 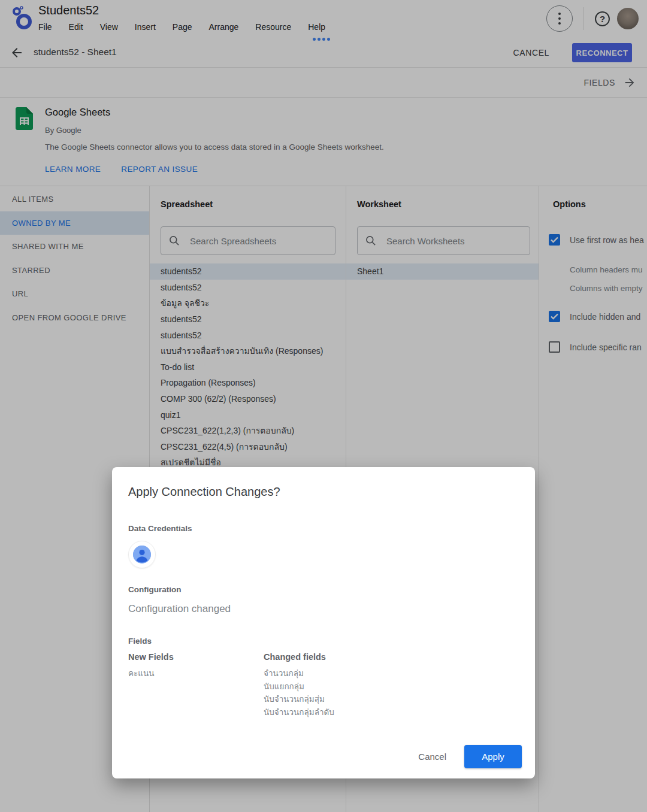 I want to click on dialog-cancel-button: Cancel, so click(x=433, y=757).